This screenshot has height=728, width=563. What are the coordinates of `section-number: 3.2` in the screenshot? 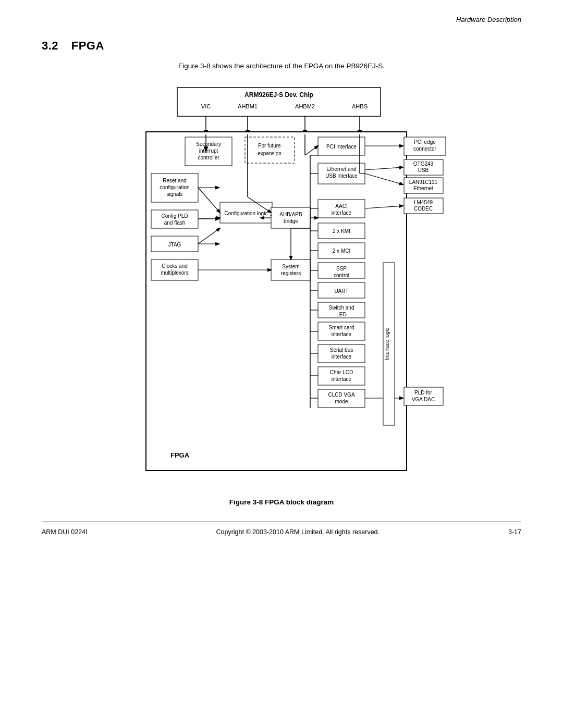 It's located at (50, 46).